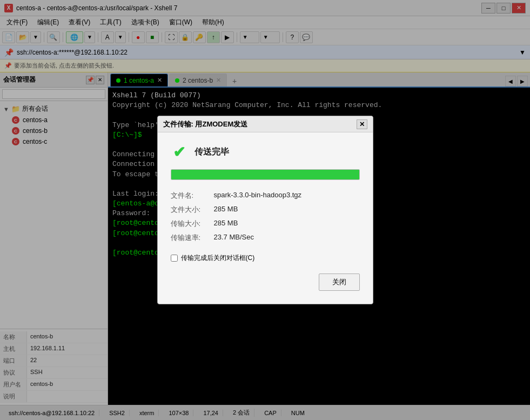 Image resolution: width=530 pixels, height=420 pixels. What do you see at coordinates (192, 210) in the screenshot?
I see `modal-filesize-label: 文件大小:` at bounding box center [192, 210].